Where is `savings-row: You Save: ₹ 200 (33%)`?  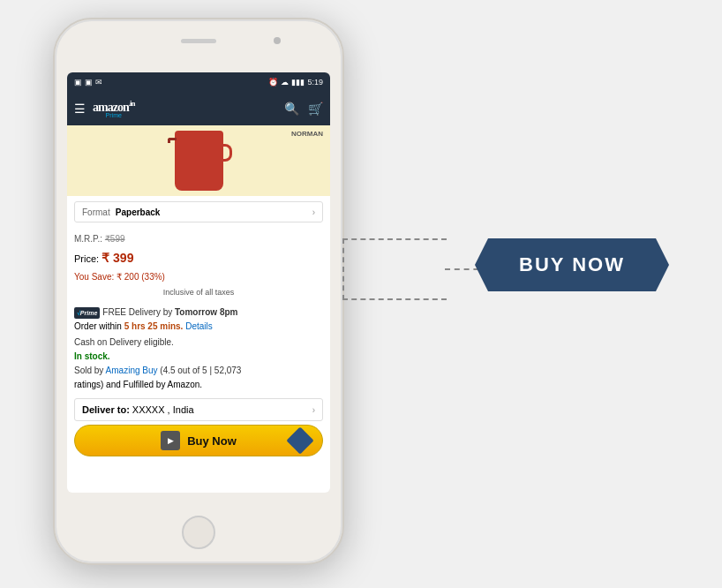 savings-row: You Save: ₹ 200 (33%) is located at coordinates (199, 277).